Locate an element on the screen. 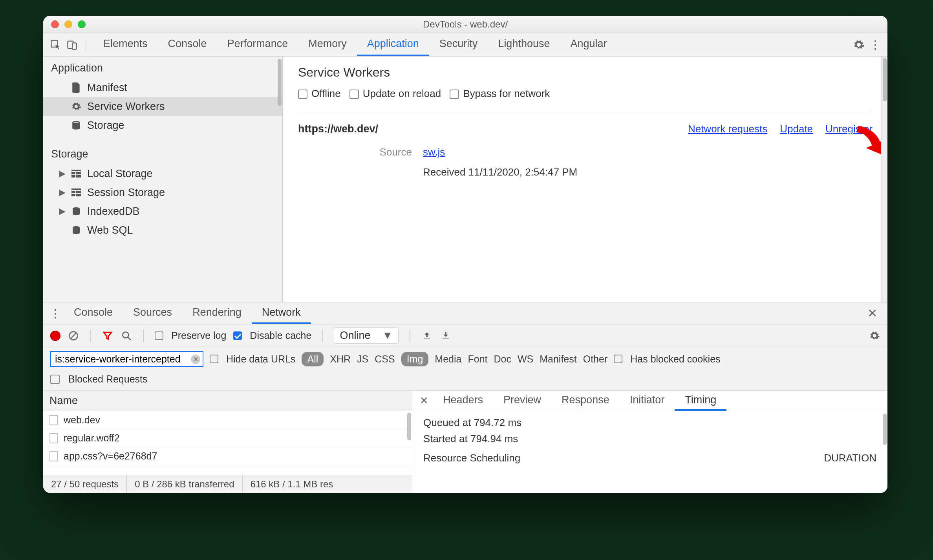 The height and width of the screenshot is (560, 933). tab-elements: Elements is located at coordinates (126, 45).